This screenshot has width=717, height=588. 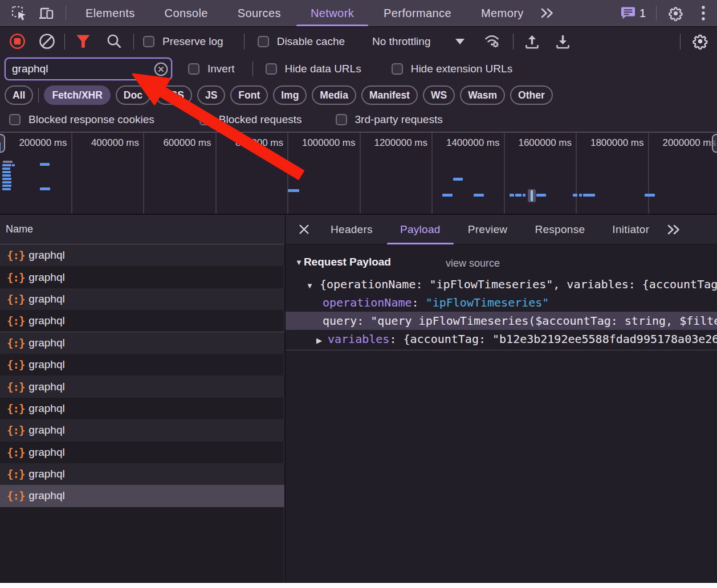 I want to click on throttling-select: No throttling, so click(x=418, y=42).